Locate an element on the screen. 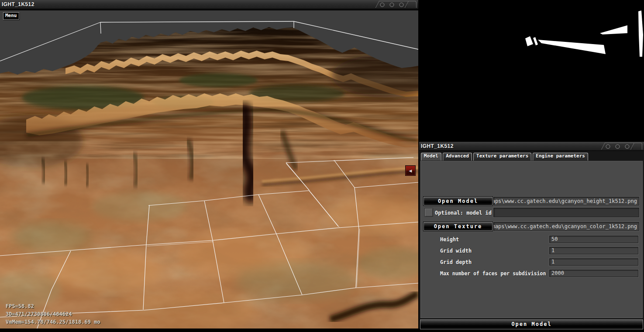  model-id-input is located at coordinates (566, 212).